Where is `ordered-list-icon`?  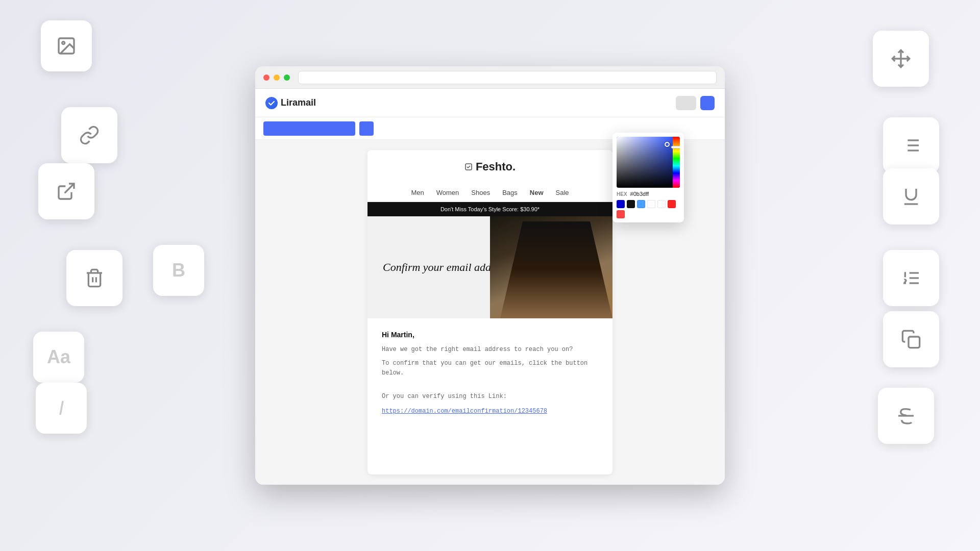
ordered-list-icon is located at coordinates (911, 278).